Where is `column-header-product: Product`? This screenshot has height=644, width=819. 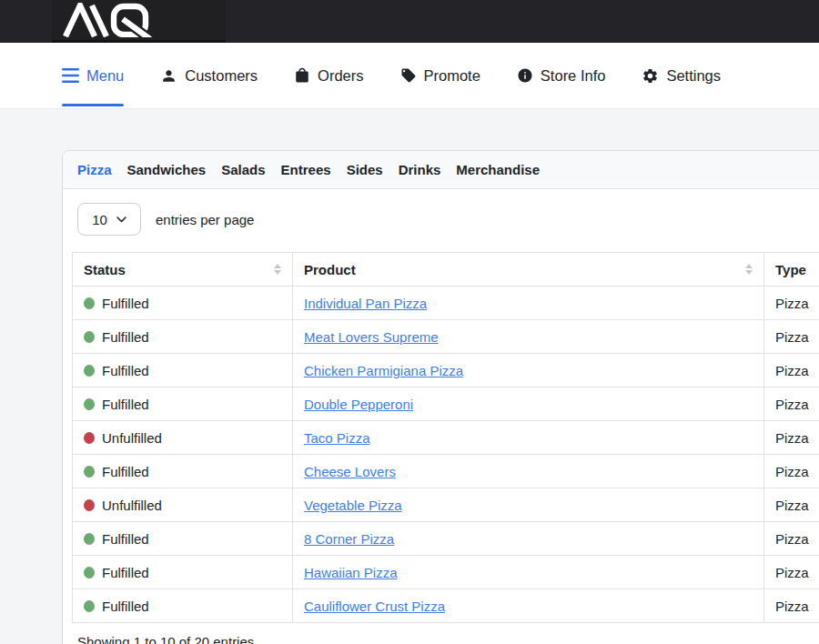
column-header-product: Product is located at coordinates (529, 269).